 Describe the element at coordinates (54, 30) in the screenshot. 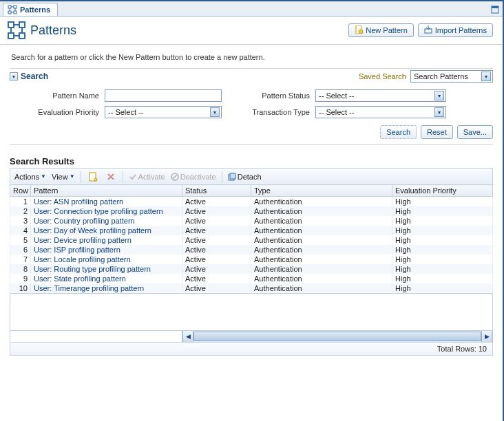

I see `page-title: Patterns` at that location.